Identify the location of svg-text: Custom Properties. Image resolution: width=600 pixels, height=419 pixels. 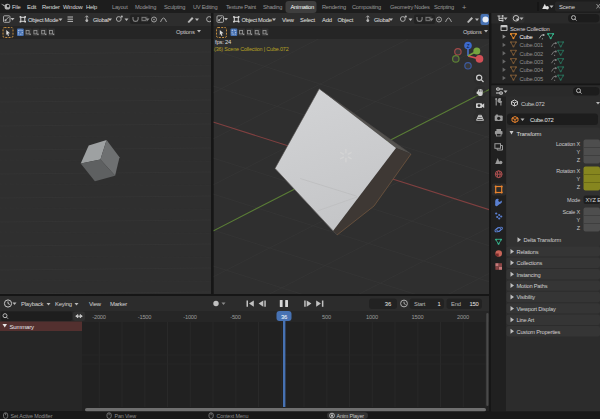
(539, 332).